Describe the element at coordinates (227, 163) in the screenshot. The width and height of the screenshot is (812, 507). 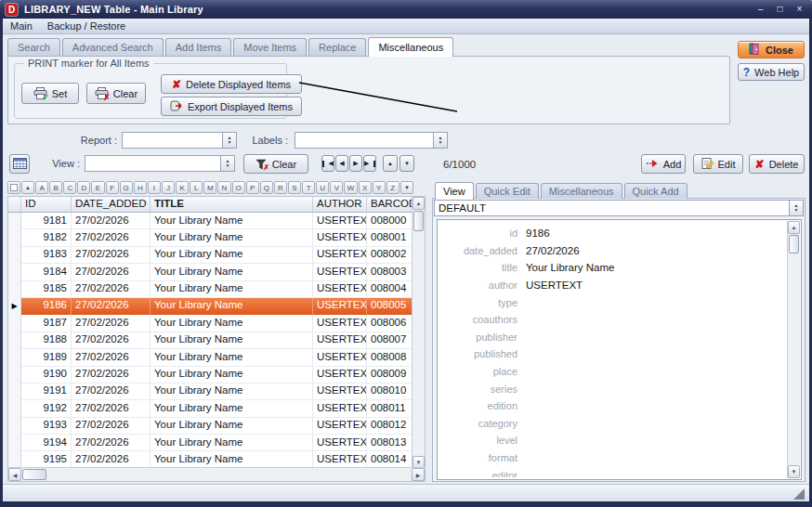
I see `view-combo-spinner: ▲ ▼` at that location.